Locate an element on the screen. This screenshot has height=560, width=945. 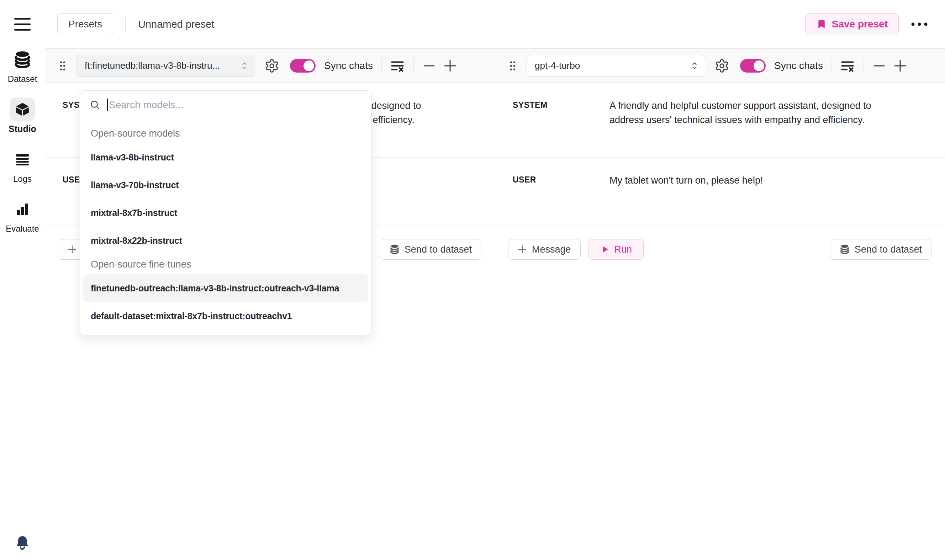
topbar-divider is located at coordinates (126, 24).